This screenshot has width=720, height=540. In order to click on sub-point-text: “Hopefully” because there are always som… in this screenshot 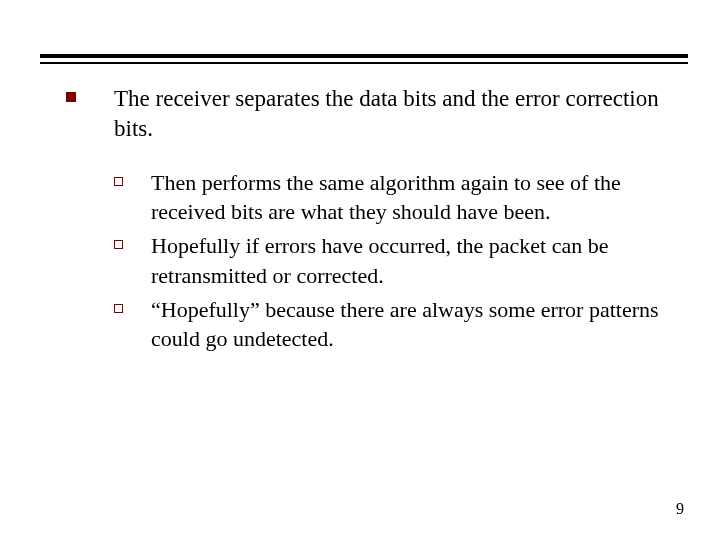, I will do `click(406, 324)`.